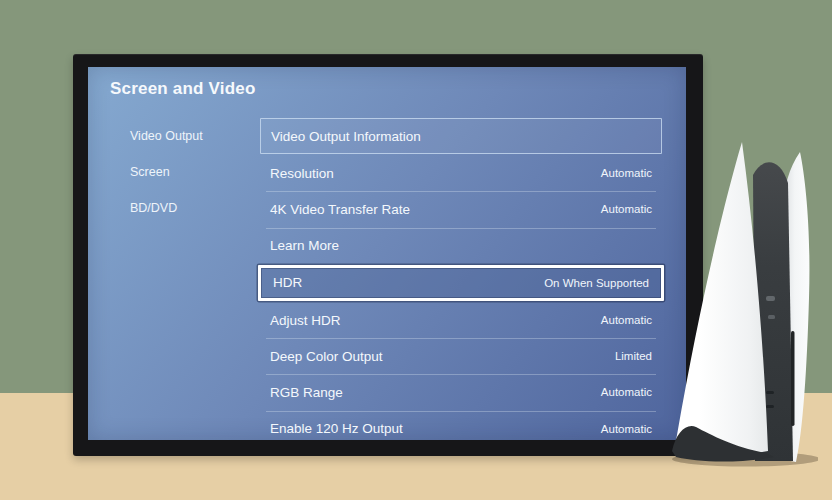  What do you see at coordinates (461, 246) in the screenshot?
I see `menu-row-learn-more: Learn More` at bounding box center [461, 246].